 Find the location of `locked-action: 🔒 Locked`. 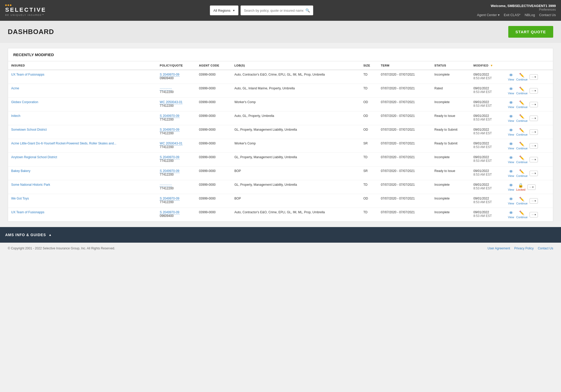

locked-action: 🔒 Locked is located at coordinates (520, 187).